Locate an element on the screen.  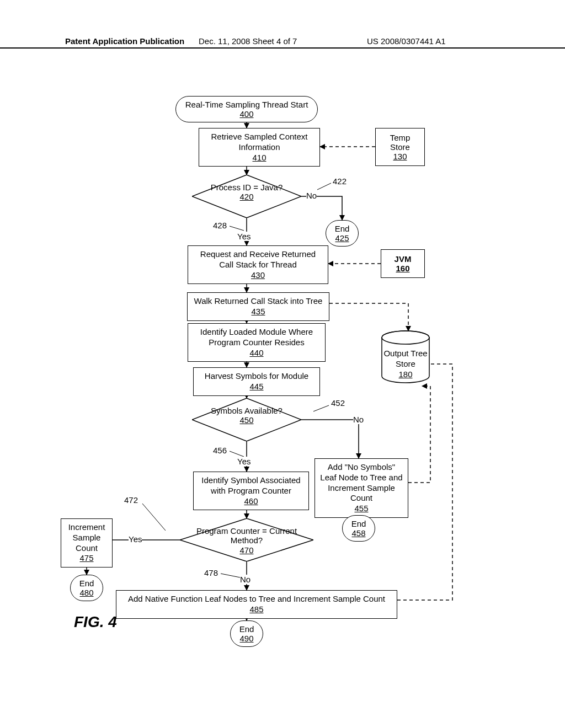
n435-ref: 435 is located at coordinates (258, 312).